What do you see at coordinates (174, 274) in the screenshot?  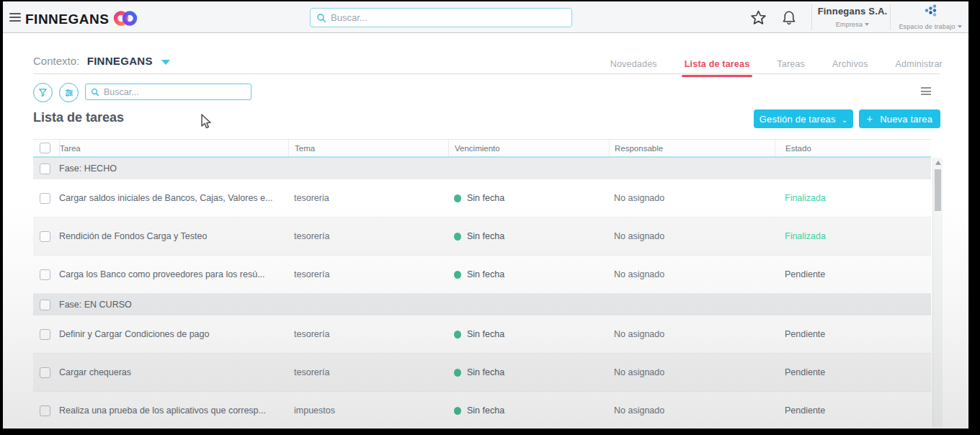 I see `task-name: Carga los Banco como proveedores para lo…` at bounding box center [174, 274].